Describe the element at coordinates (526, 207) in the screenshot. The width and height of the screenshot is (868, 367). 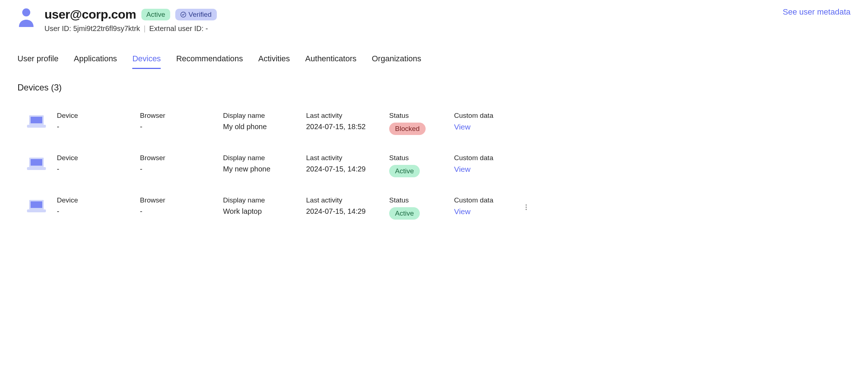
I see `more-vertical-icon` at that location.